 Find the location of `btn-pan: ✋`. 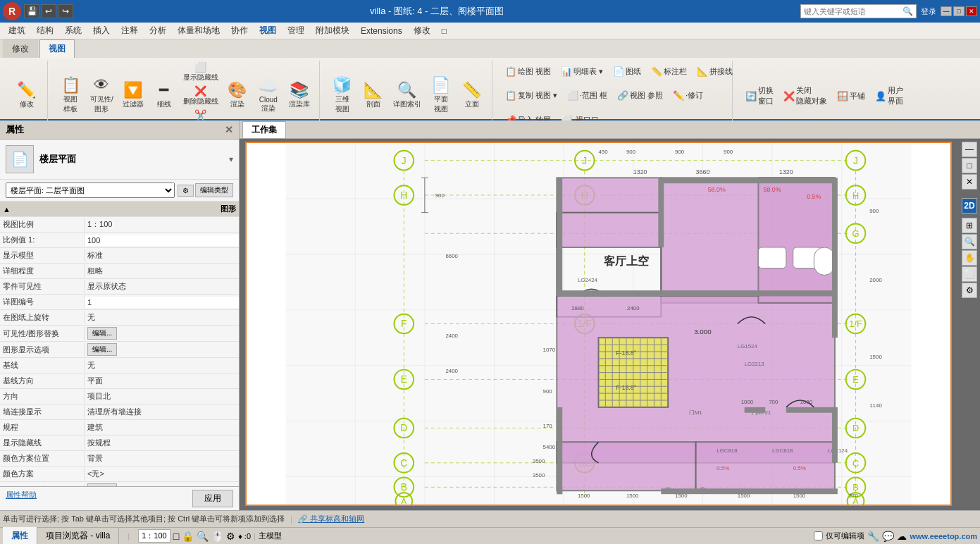

btn-pan: ✋ is located at coordinates (969, 258).